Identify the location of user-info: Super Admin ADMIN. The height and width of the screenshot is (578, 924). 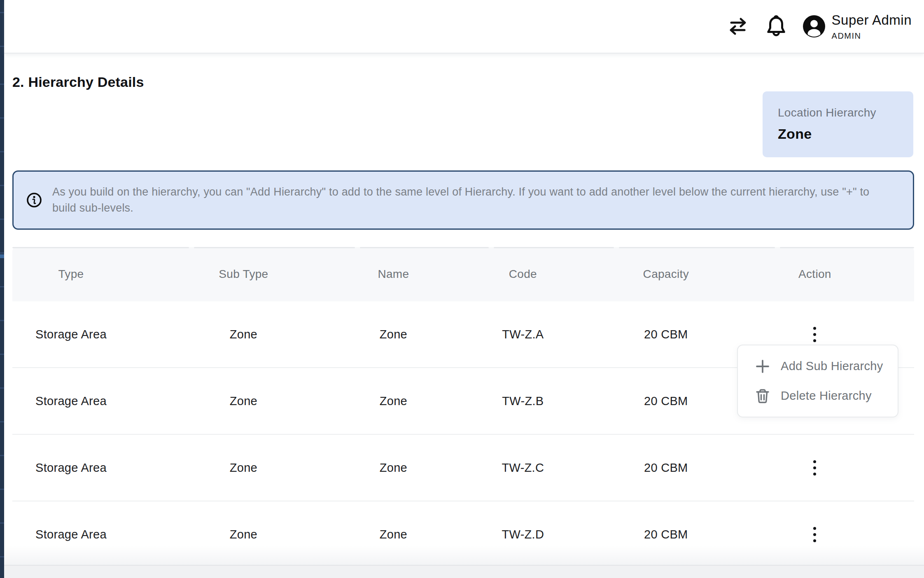
(872, 26).